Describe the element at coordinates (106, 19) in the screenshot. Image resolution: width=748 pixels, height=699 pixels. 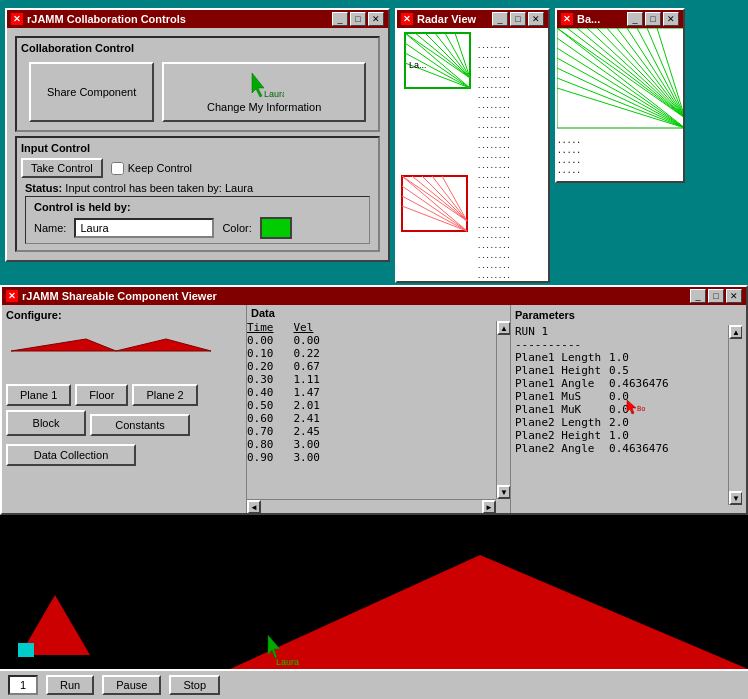
I see `collab-title-text: rJAMM Collaboration Controls` at that location.